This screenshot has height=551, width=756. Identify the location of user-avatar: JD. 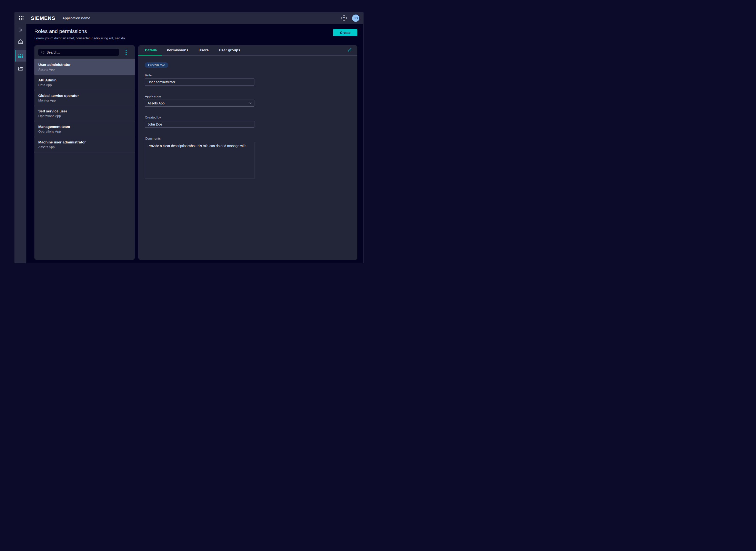
(356, 18).